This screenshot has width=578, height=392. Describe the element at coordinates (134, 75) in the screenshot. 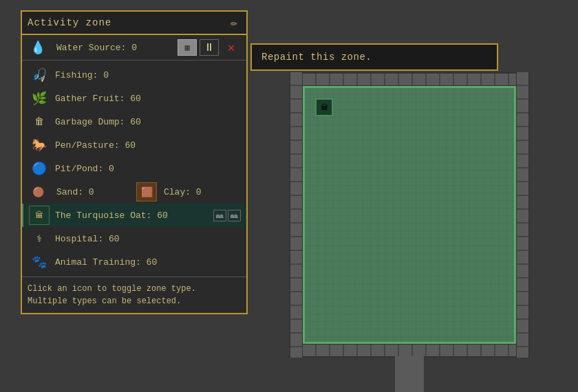

I see `zone-item-fishing: 🎣 Fishing: 0` at that location.